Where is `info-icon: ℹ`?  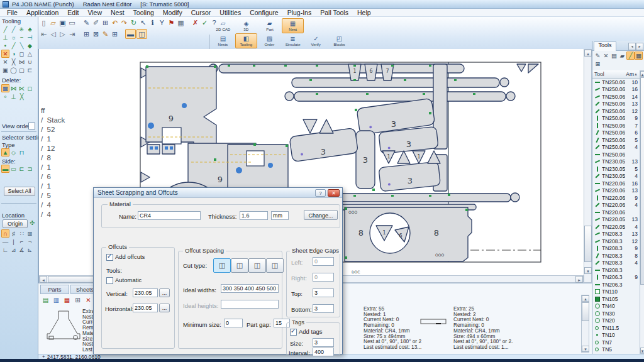
info-icon: ℹ is located at coordinates (152, 23).